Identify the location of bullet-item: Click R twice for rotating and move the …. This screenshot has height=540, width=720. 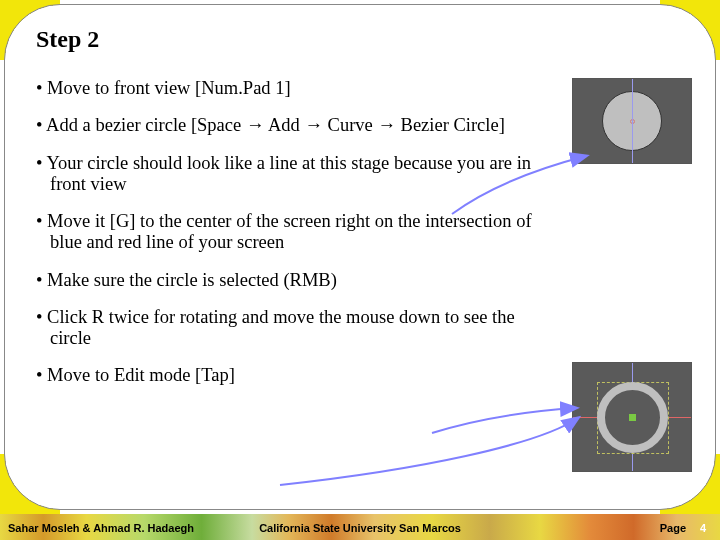
(291, 328).